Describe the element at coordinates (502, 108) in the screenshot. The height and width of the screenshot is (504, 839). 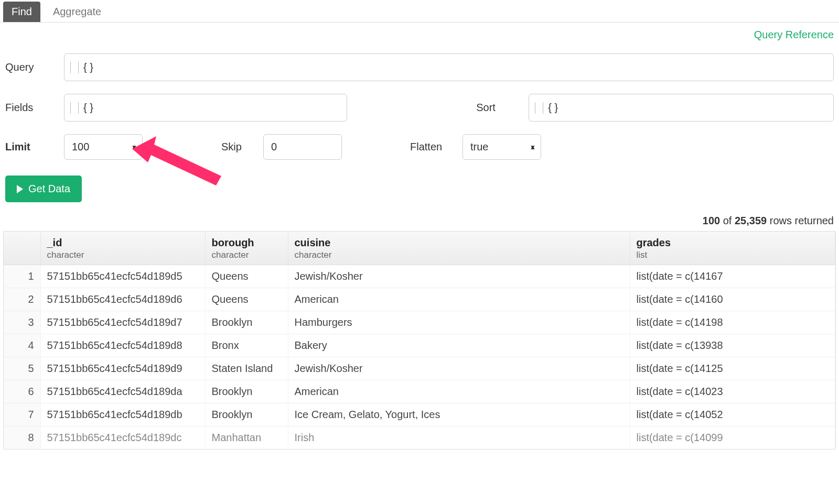
I see `label-sort: Sort` at that location.